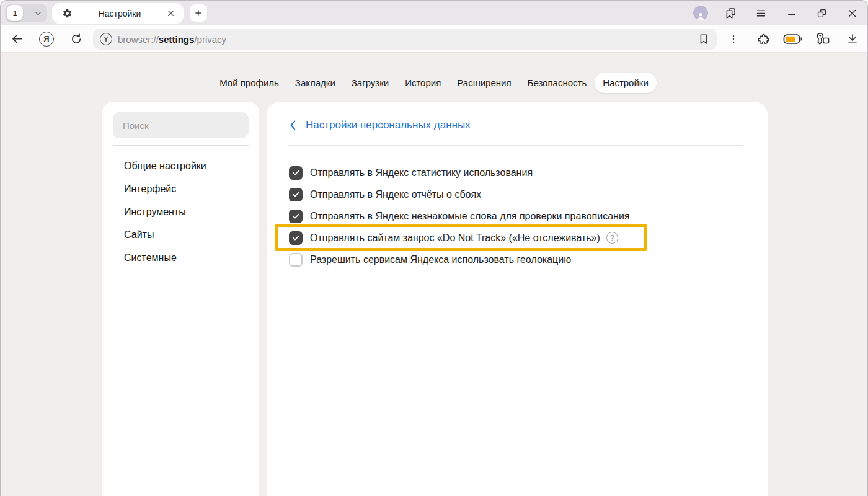  Describe the element at coordinates (434, 83) in the screenshot. I see `settings-nav-tabs: Мой профильЗакладкиЗагрузкиИсторияРасшир…` at that location.